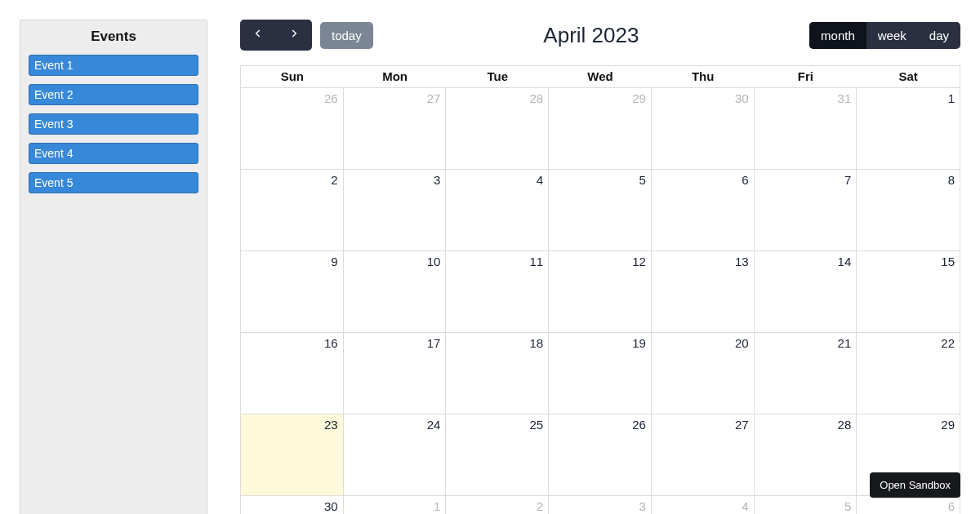 The width and height of the screenshot is (980, 514). What do you see at coordinates (806, 292) in the screenshot?
I see `day-cell: 14` at bounding box center [806, 292].